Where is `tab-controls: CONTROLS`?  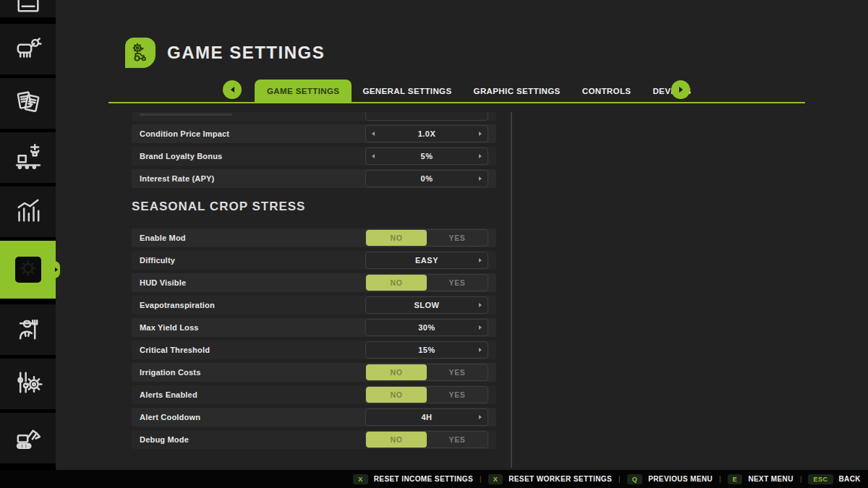
tab-controls: CONTROLS is located at coordinates (607, 91).